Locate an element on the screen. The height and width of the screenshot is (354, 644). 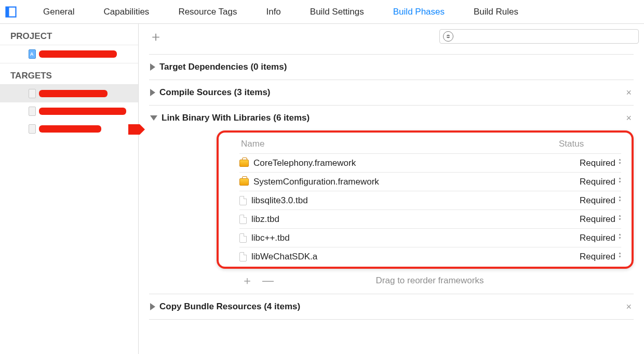
libraries-footer: ＋ — Drag to reorder frameworks is located at coordinates (425, 280).